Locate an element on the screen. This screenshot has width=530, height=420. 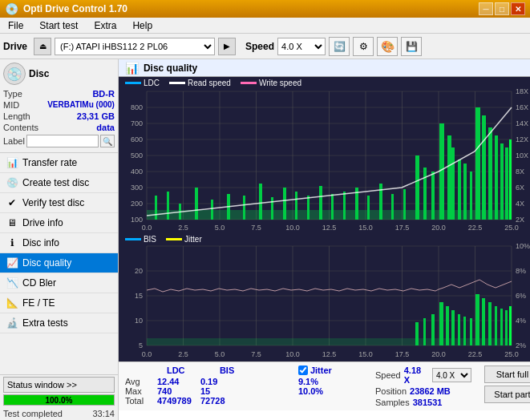
refresh-button: 🔄 is located at coordinates (339, 46).